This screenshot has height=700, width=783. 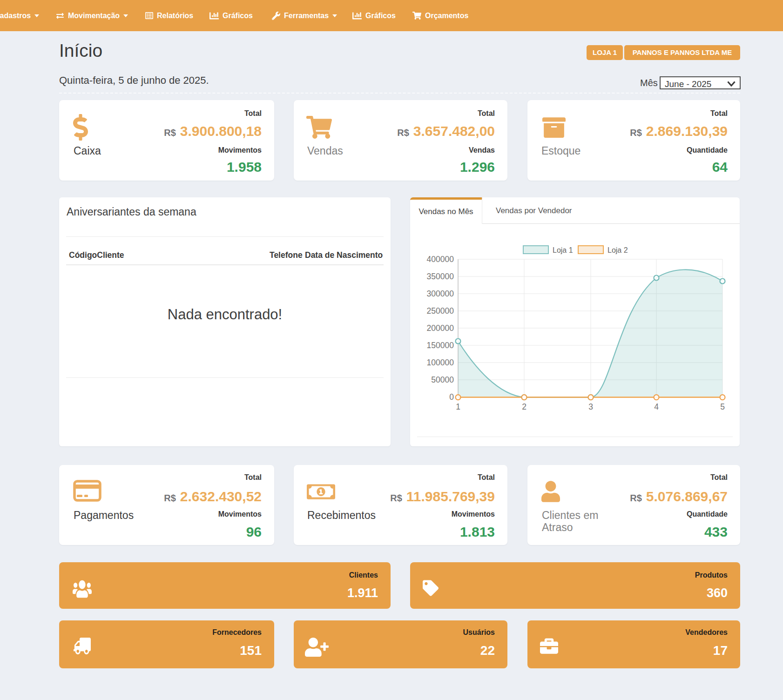 What do you see at coordinates (442, 380) in the screenshot?
I see `svg-text: 50000` at bounding box center [442, 380].